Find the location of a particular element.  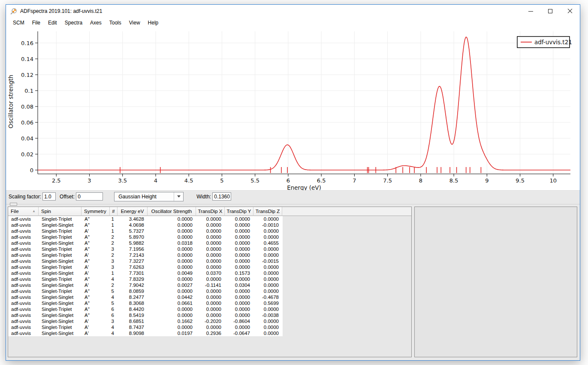

cell-energy-ev: 8.3068 is located at coordinates (133, 303).